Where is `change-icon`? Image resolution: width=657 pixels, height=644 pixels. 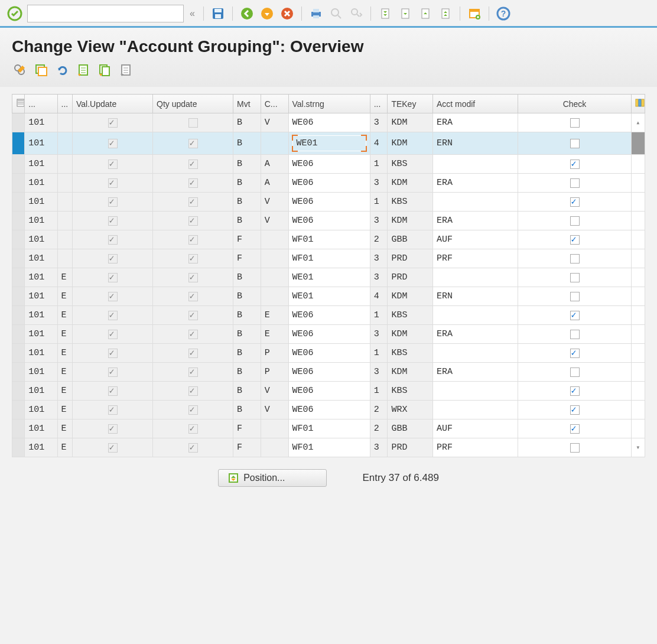
change-icon is located at coordinates (19, 70).